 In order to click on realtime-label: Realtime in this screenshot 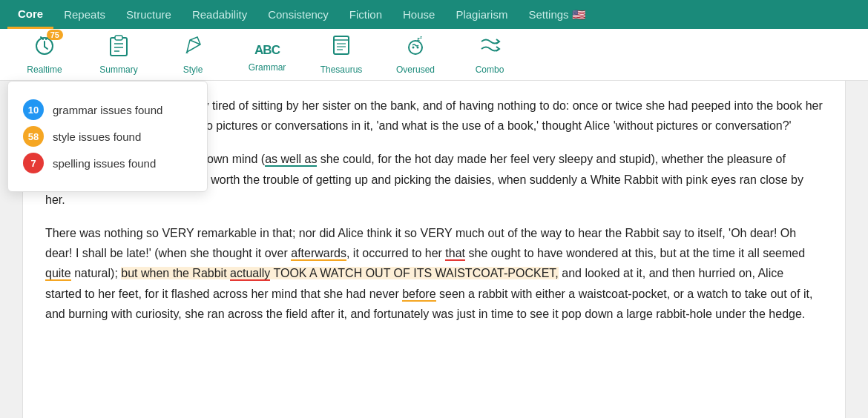, I will do `click(45, 70)`.